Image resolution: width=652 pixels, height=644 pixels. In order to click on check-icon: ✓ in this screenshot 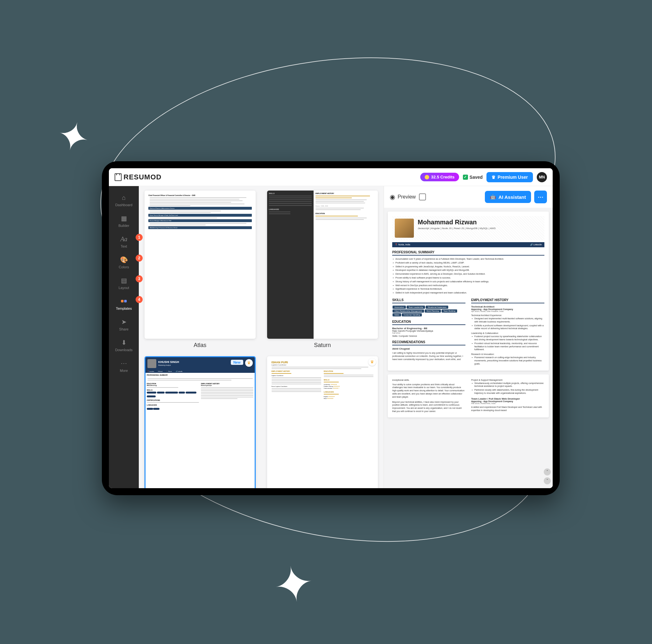, I will do `click(466, 177)`.